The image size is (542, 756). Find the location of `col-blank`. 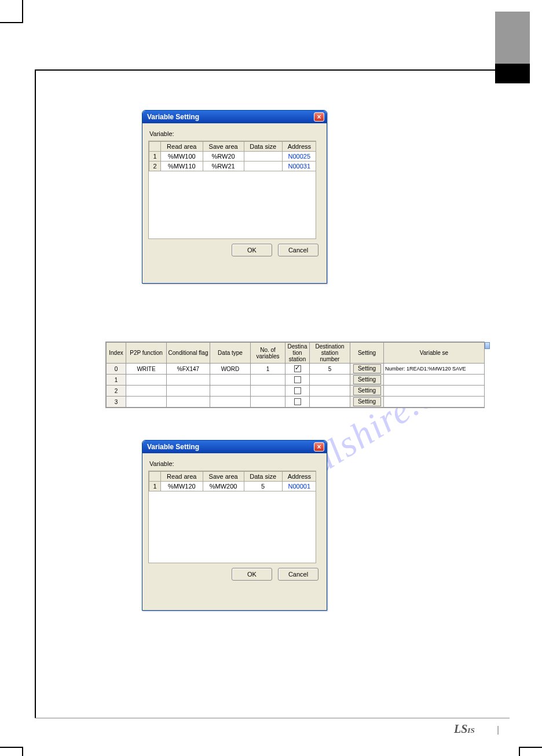

col-blank is located at coordinates (155, 147).